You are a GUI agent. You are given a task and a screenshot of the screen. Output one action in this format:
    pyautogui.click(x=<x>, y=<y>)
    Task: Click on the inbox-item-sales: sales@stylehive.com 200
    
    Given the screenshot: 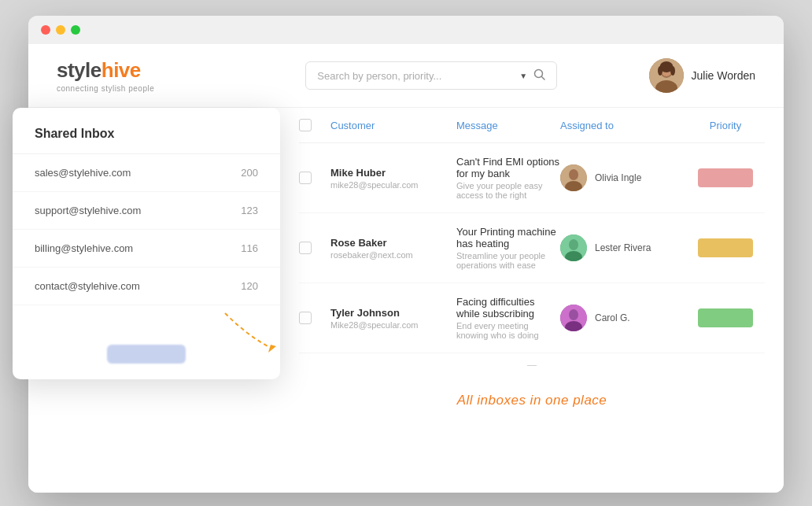 What is the action you would take?
    pyautogui.click(x=146, y=173)
    